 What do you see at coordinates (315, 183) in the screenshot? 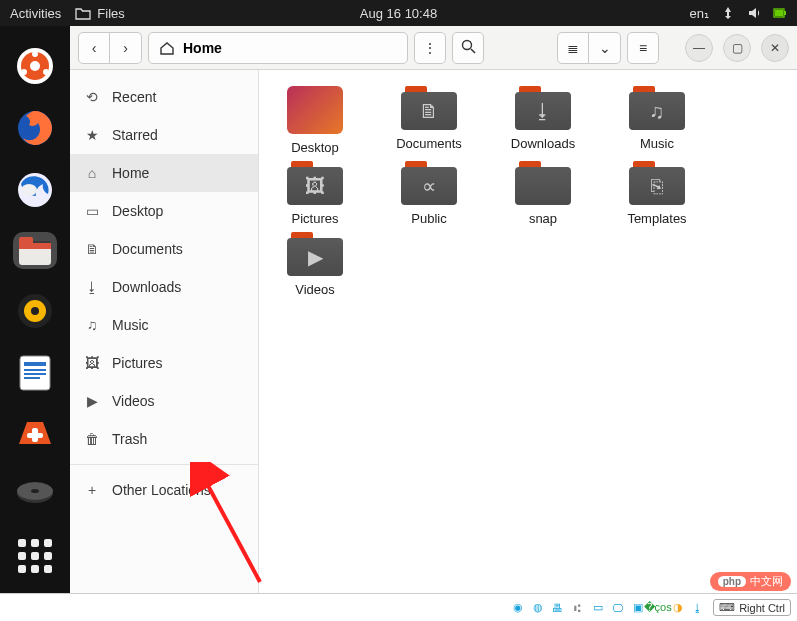
I see `folder-icon: 🖼` at bounding box center [315, 183].